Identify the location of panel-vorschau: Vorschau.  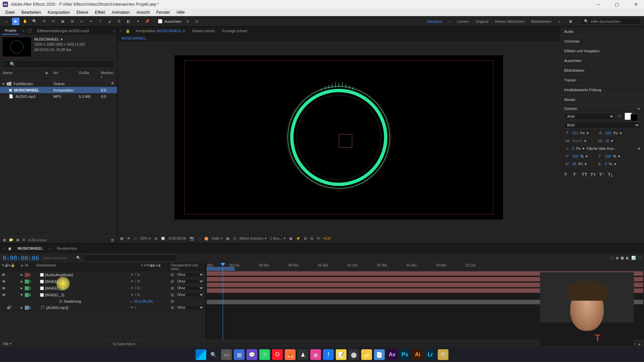
(602, 42).